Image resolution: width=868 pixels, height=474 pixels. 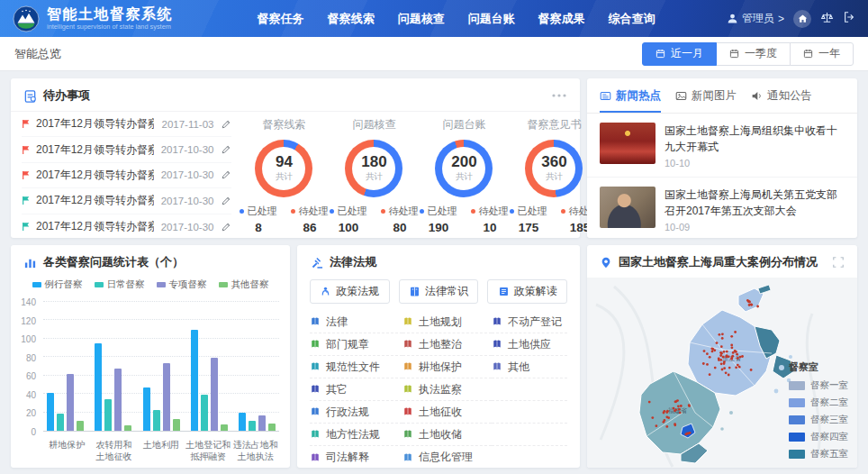 I want to click on y-tick: 100, so click(x=25, y=339).